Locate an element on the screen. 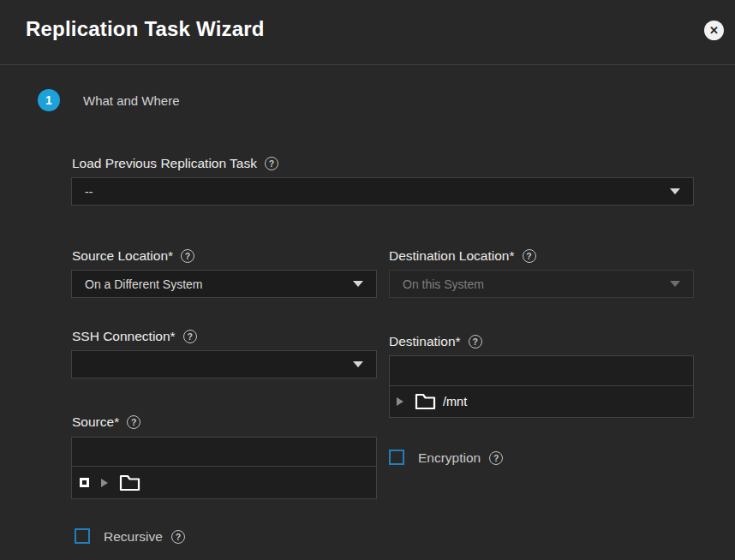 The width and height of the screenshot is (735, 560). tree-node-checkbox is located at coordinates (84, 483).